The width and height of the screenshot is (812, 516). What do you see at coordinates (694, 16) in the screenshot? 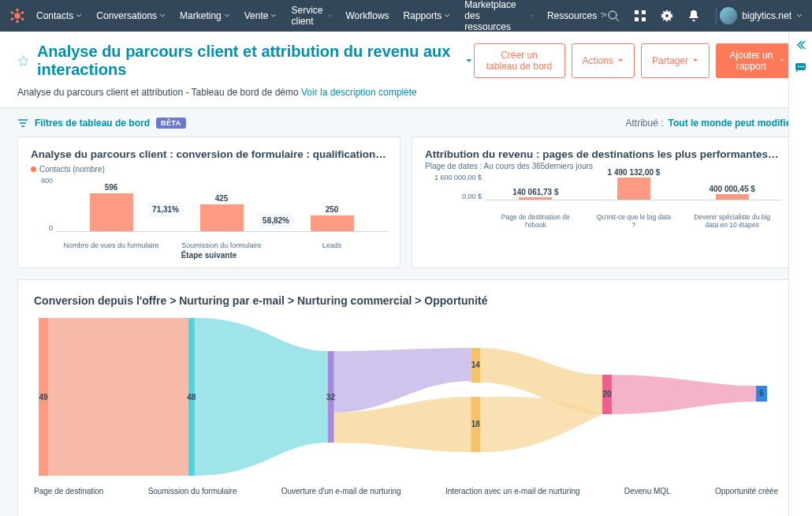
I see `bell-icon` at bounding box center [694, 16].